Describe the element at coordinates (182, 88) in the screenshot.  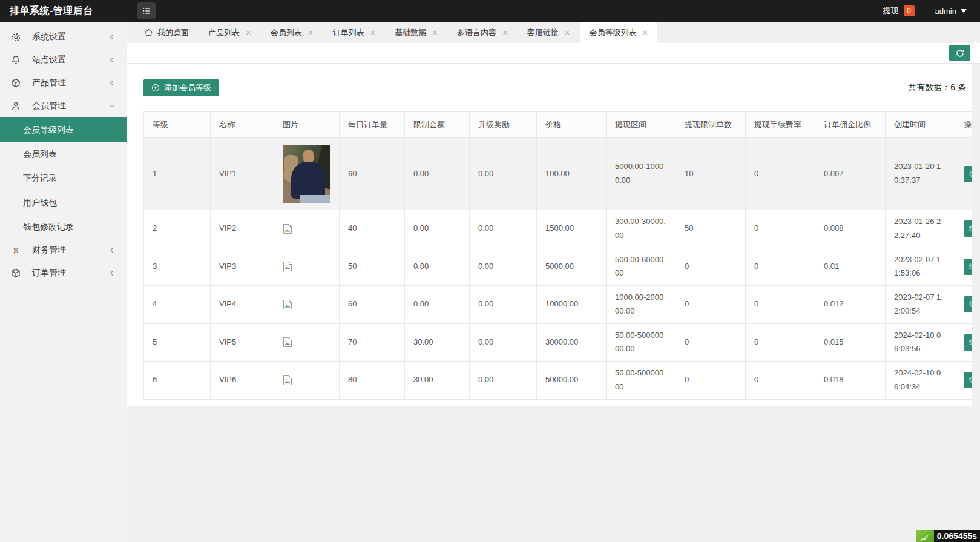
I see `add-level-button: 添加会员等级` at that location.